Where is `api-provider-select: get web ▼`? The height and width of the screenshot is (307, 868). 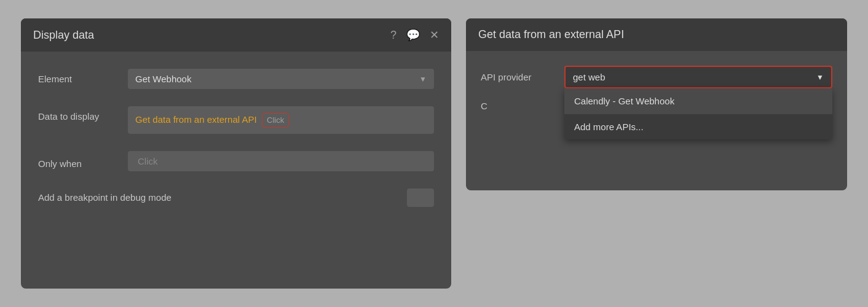
api-provider-select: get web ▼ is located at coordinates (698, 77).